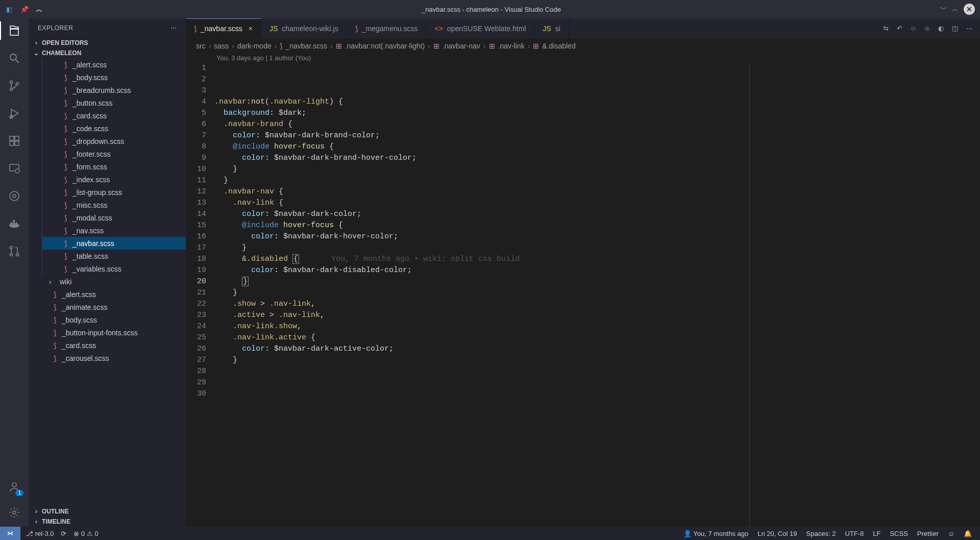 The height and width of the screenshot is (540, 980). Describe the element at coordinates (306, 46) in the screenshot. I see `breadcrumb-item: _navbar.scss` at that location.